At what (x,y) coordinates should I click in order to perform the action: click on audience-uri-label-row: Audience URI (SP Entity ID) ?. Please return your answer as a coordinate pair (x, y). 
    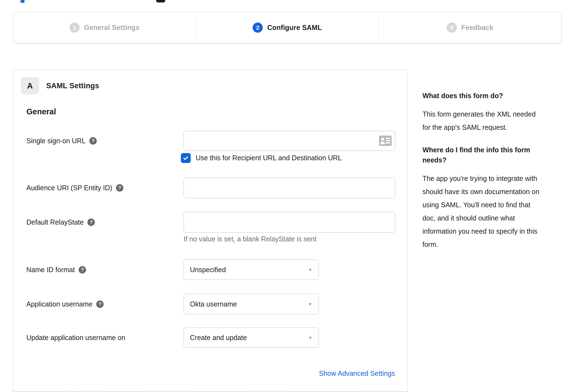
    Looking at the image, I should click on (75, 188).